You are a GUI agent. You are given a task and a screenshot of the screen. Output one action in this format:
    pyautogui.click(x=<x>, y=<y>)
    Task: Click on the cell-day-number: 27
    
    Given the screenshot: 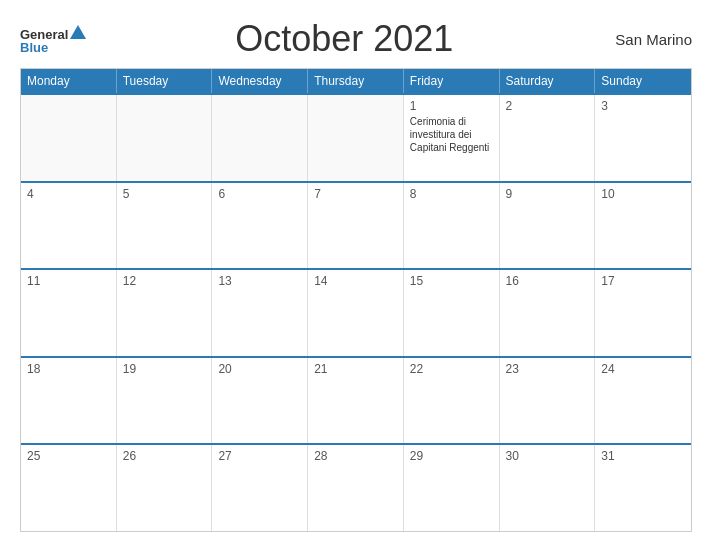 What is the action you would take?
    pyautogui.click(x=260, y=456)
    